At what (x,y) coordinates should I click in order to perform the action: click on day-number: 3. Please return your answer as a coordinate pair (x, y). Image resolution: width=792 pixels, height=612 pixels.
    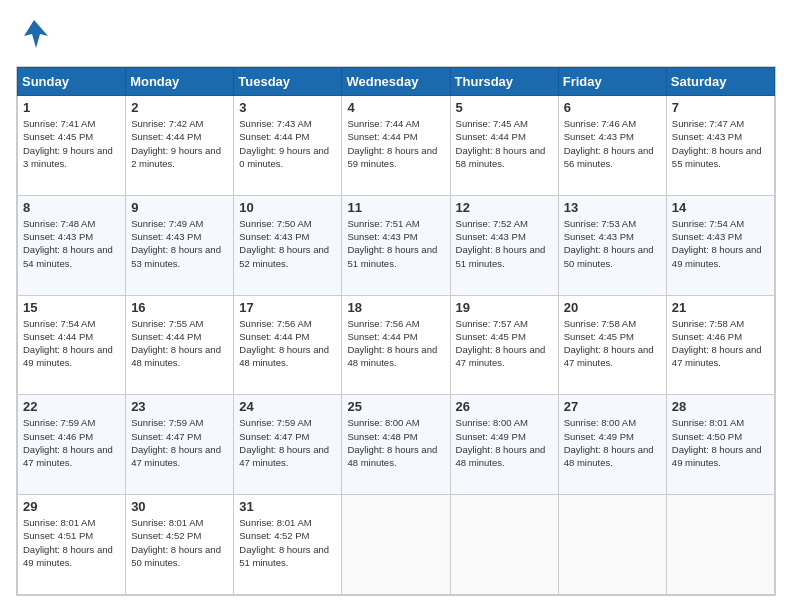
    Looking at the image, I should click on (288, 108).